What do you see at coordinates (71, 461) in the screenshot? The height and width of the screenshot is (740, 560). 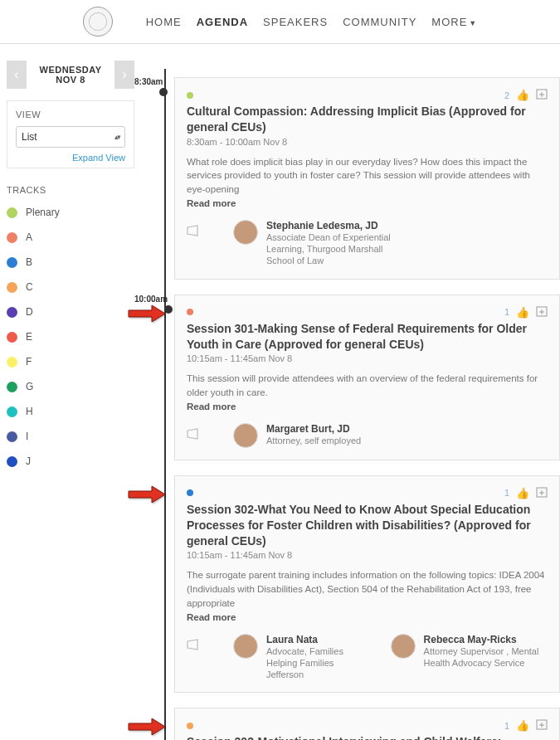 I see `track-item: J` at bounding box center [71, 461].